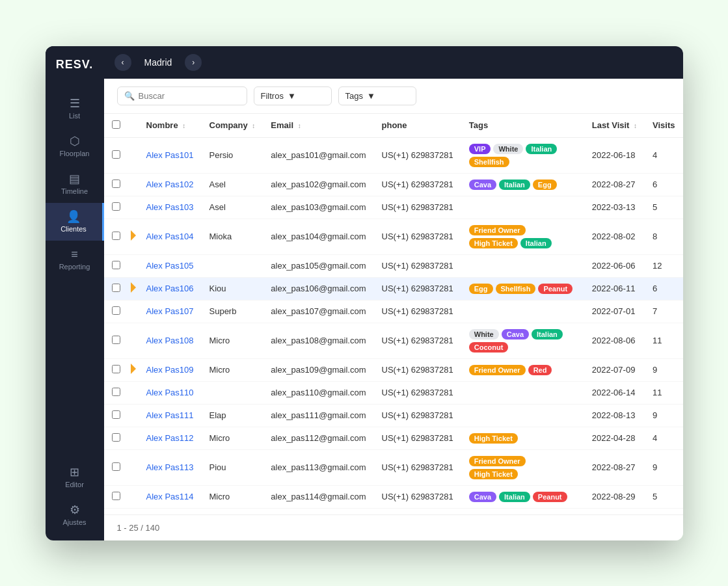 Image resolution: width=728 pixels, height=586 pixels. What do you see at coordinates (75, 109) in the screenshot?
I see `sidebar-item-list: ☰ List` at bounding box center [75, 109].